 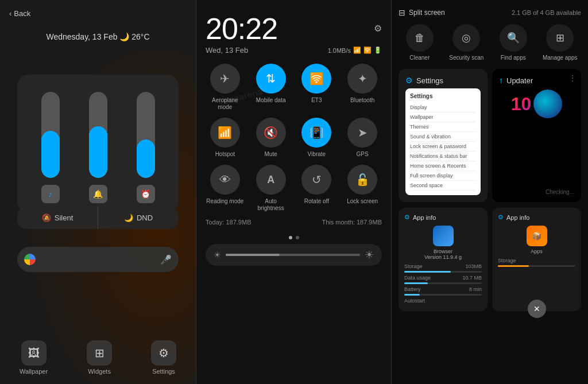 What do you see at coordinates (271, 87) in the screenshot?
I see `mobile-data-tile: ⇅ Mobile data` at bounding box center [271, 87].